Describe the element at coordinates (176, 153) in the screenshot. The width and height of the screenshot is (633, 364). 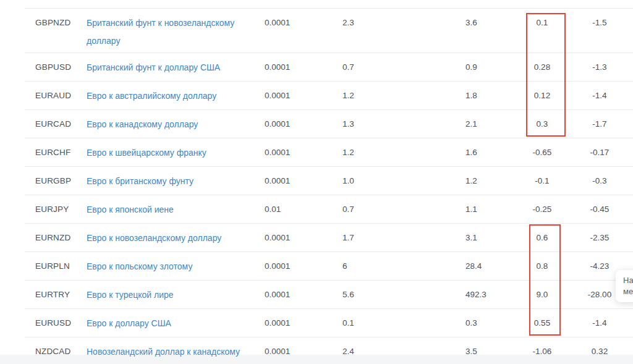
I see `instrument-name-cell: Евро к швейцарскому франку` at that location.